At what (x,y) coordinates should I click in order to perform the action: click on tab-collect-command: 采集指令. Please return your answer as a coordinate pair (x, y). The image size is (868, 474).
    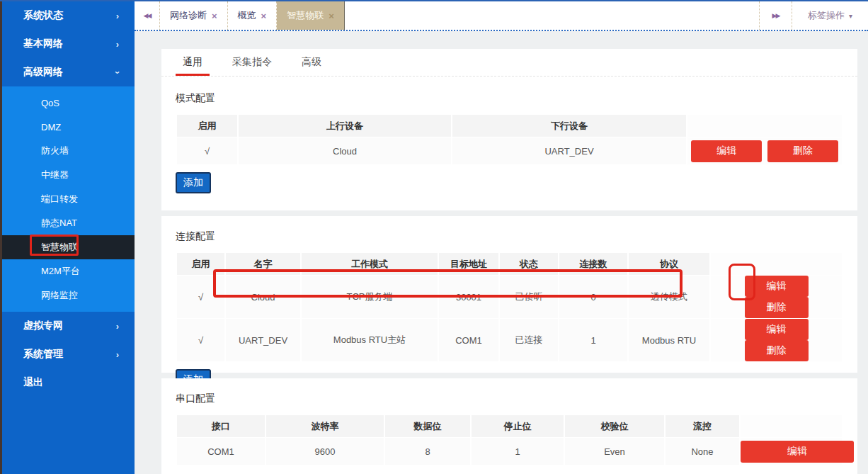
    Looking at the image, I should click on (252, 62).